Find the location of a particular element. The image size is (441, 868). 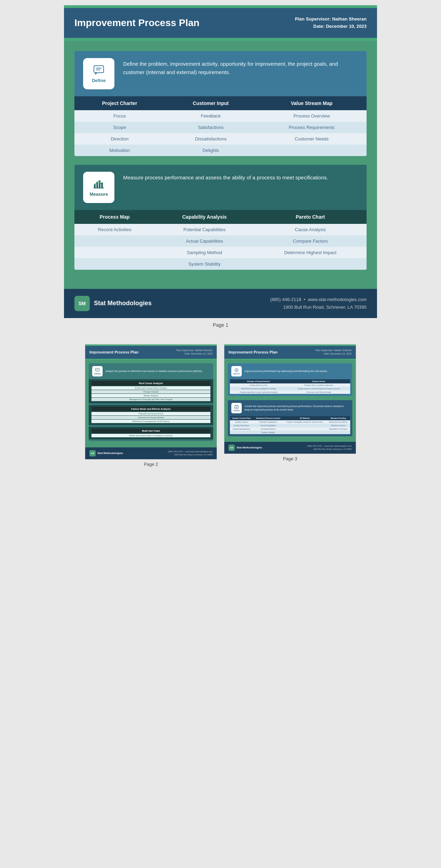

thumb3-meta: Plan Supervisor: Nathan Sheeran Date: De… is located at coordinates (334, 352).